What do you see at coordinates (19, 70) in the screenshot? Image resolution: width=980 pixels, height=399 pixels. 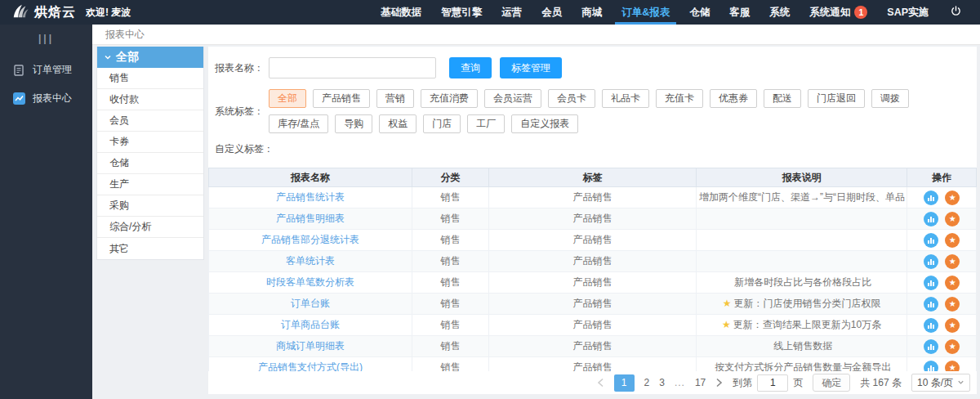 I see `order-document-icon` at bounding box center [19, 70].